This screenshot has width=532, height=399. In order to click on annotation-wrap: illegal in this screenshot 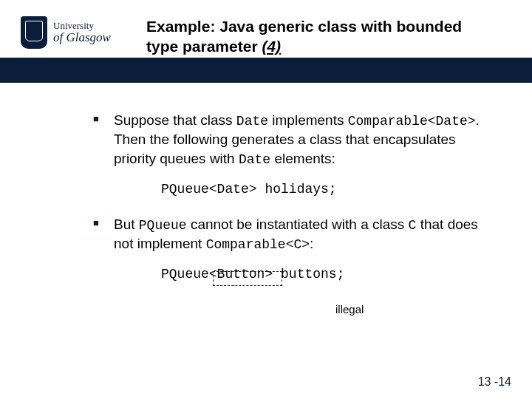, I will do `click(327, 309)`.